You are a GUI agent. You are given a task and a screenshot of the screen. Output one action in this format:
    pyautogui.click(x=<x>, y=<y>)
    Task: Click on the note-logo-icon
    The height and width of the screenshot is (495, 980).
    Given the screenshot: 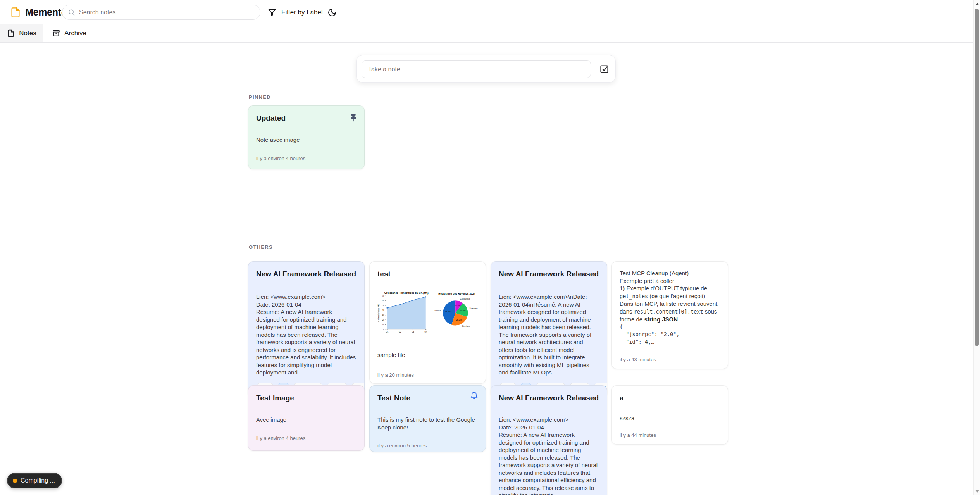 What is the action you would take?
    pyautogui.click(x=16, y=12)
    